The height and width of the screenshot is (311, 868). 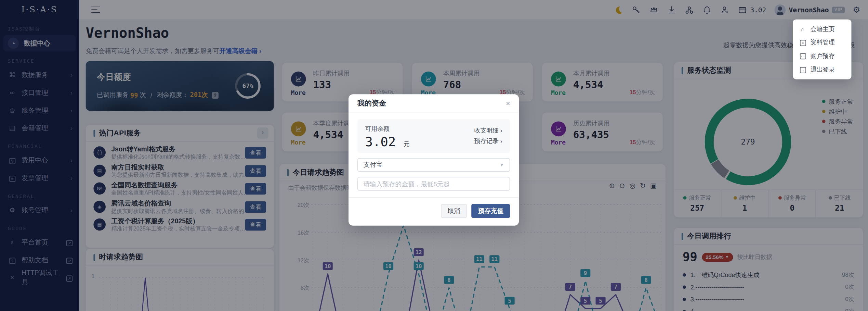 What do you see at coordinates (372, 103) in the screenshot?
I see `modal-title: 我的资金` at bounding box center [372, 103].